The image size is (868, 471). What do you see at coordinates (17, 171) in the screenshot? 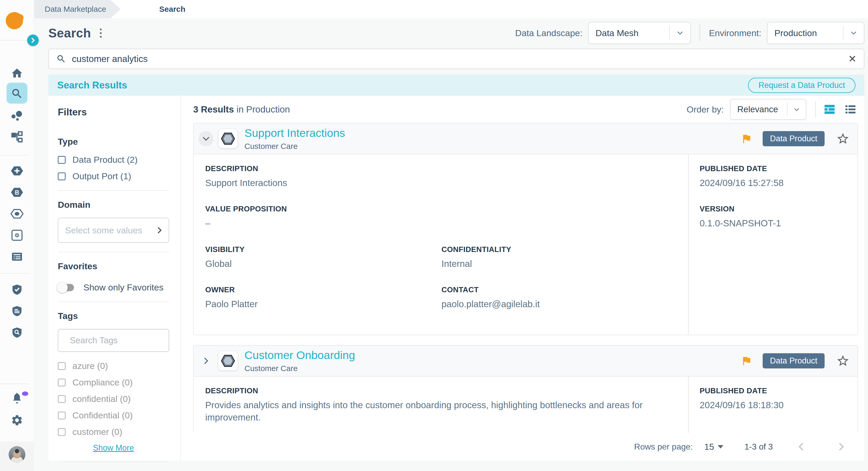
I see `hexagon-plus-icon` at bounding box center [17, 171].